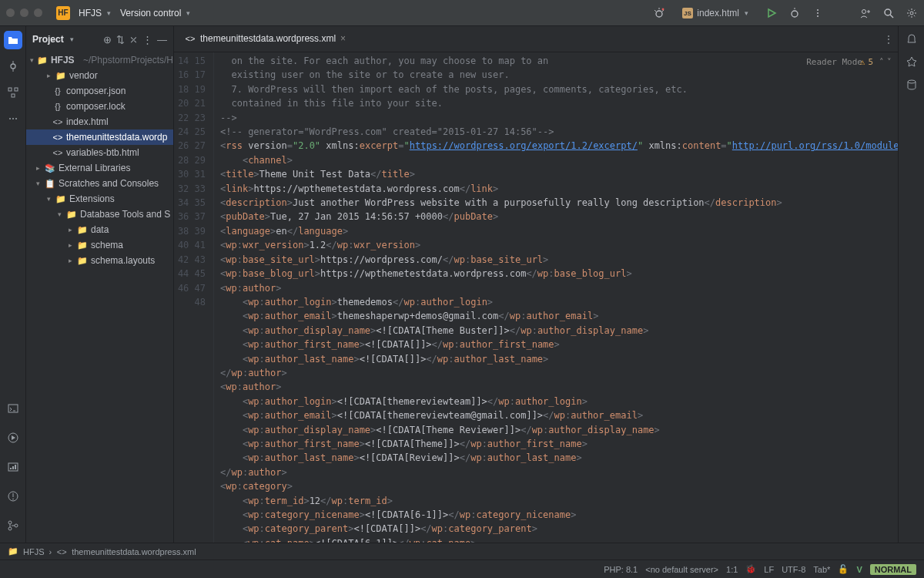  I want to click on status-xdebug-icon: 🐞, so click(751, 569).